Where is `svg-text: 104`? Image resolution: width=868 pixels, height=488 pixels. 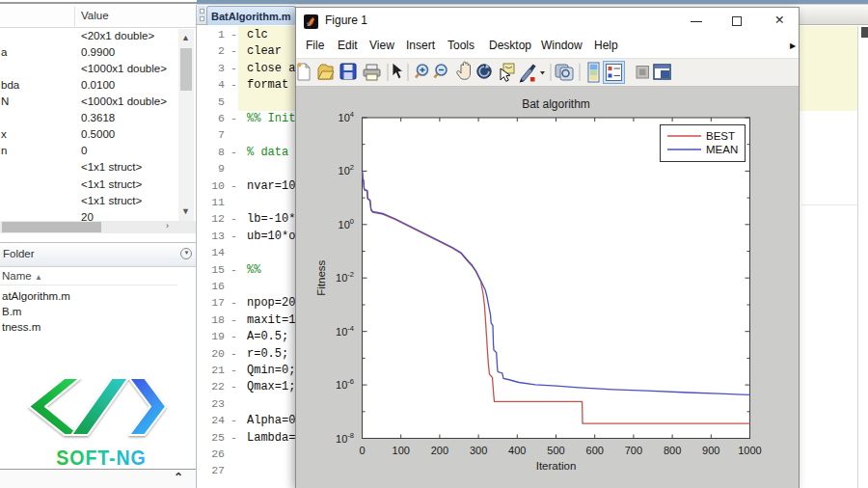 svg-text: 104 is located at coordinates (346, 117).